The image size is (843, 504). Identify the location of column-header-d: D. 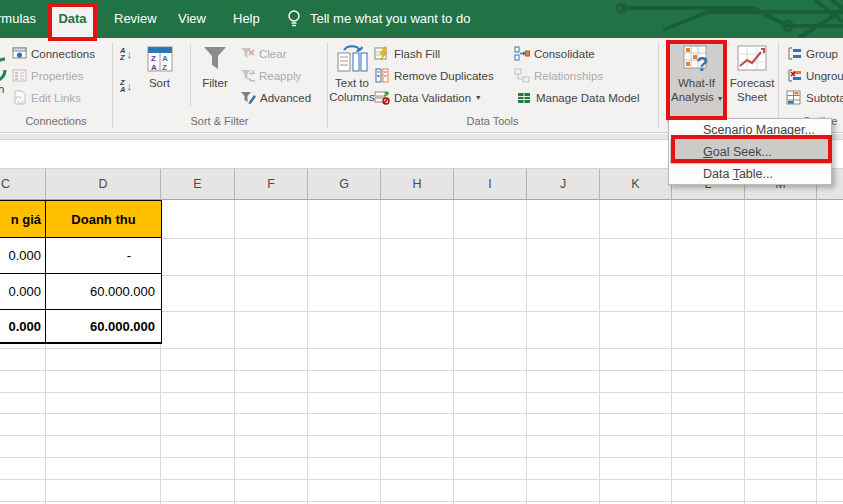
(104, 184).